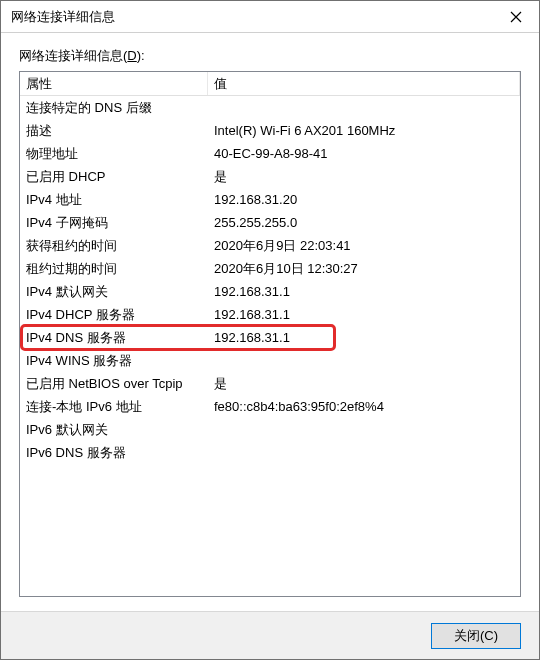 This screenshot has width=540, height=660. I want to click on property-cell: IPv4 默认网关, so click(114, 292).